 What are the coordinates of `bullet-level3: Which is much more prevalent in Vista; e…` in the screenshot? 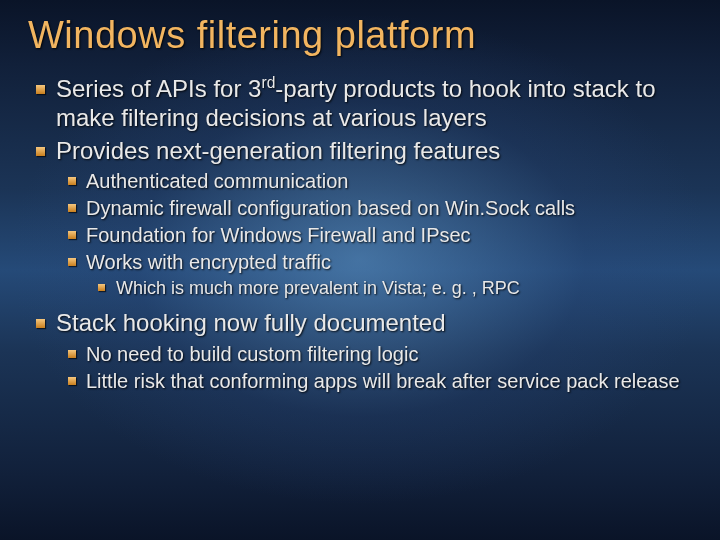 It's located at (360, 288).